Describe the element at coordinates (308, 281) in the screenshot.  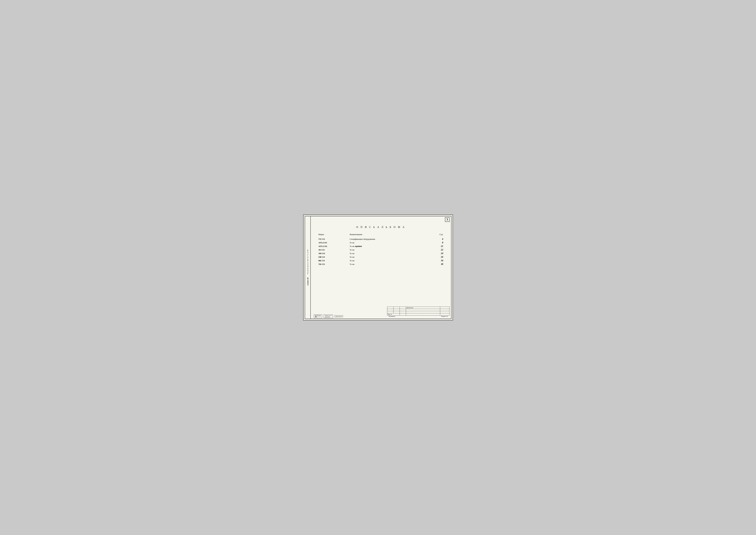
I see `side-text-bottom: Альбом III` at that location.